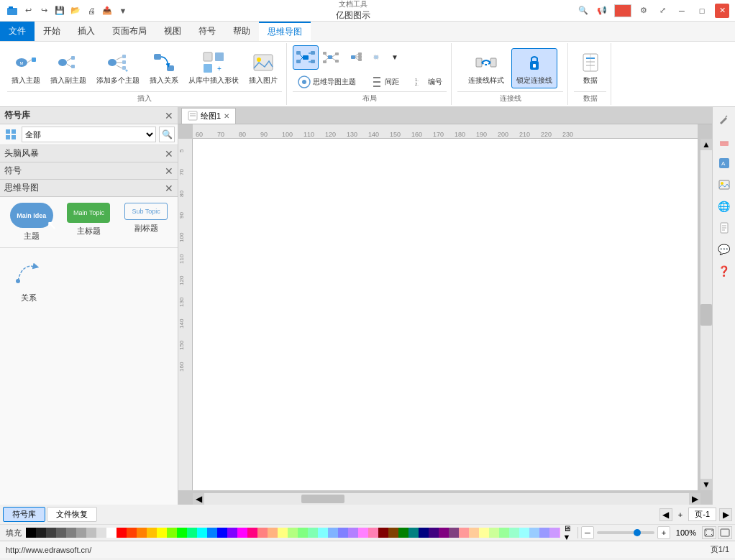  Describe the element at coordinates (662, 11) in the screenshot. I see `expand-icon: ⤢` at that location.